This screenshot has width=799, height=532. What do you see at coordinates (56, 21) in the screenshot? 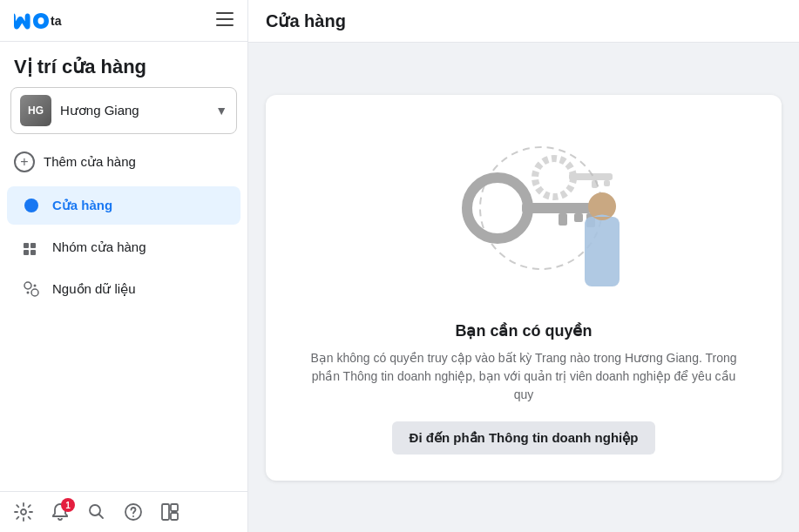
I see `svg-text: ta` at bounding box center [56, 21].